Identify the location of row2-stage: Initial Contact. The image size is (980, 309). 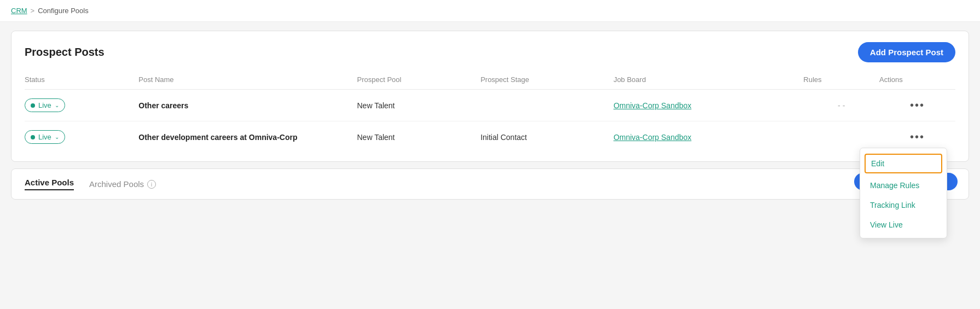
(503, 137).